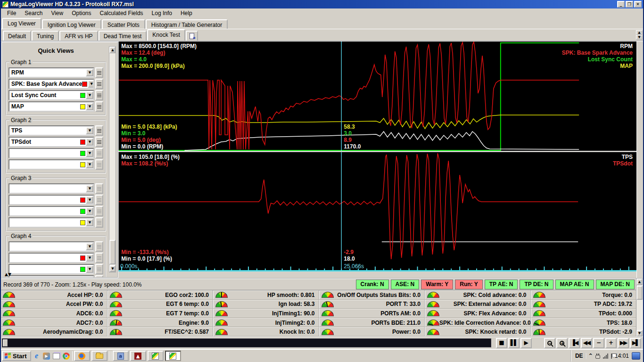 Image resolution: width=644 pixels, height=362 pixels. Describe the element at coordinates (629, 4) in the screenshot. I see `restore-button: ❐` at that location.